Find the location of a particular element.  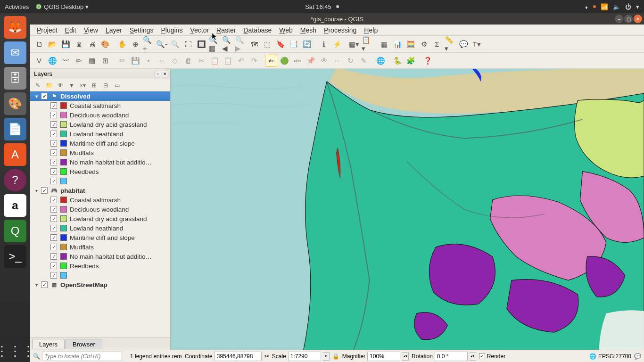

collapse-icon: ⊟ is located at coordinates (106, 85).